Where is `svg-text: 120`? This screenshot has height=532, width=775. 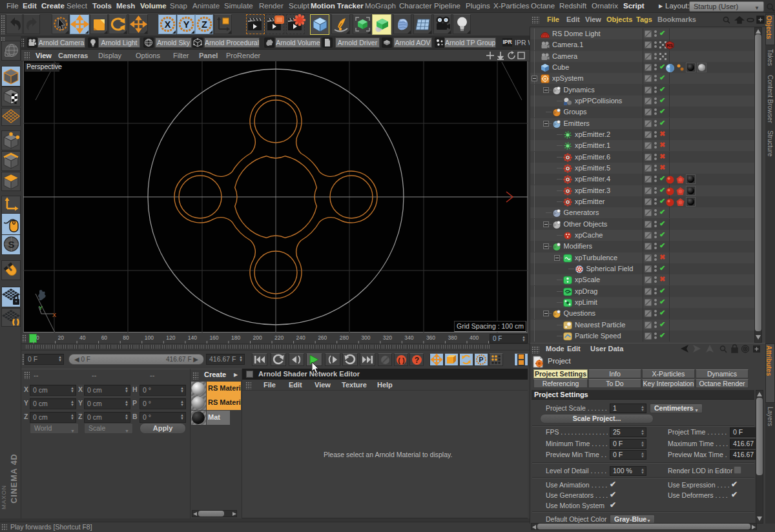 svg-text: 120 is located at coordinates (170, 338).